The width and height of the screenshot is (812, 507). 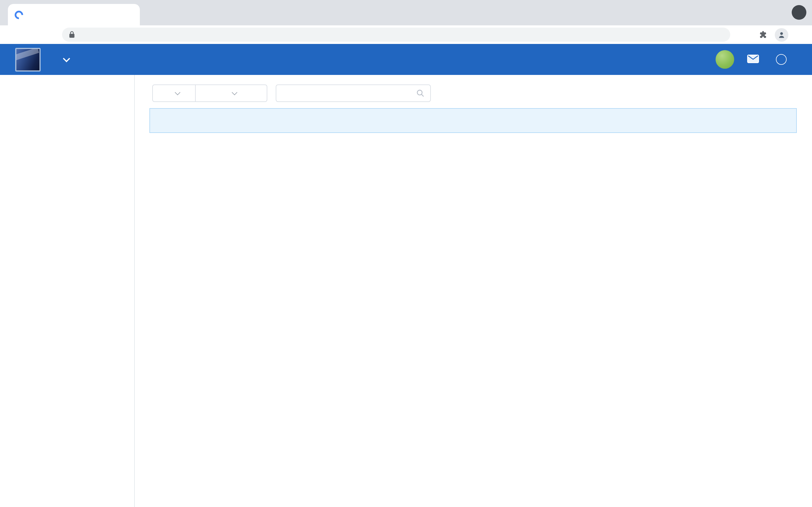 I want to click on project-switcher, so click(x=62, y=59).